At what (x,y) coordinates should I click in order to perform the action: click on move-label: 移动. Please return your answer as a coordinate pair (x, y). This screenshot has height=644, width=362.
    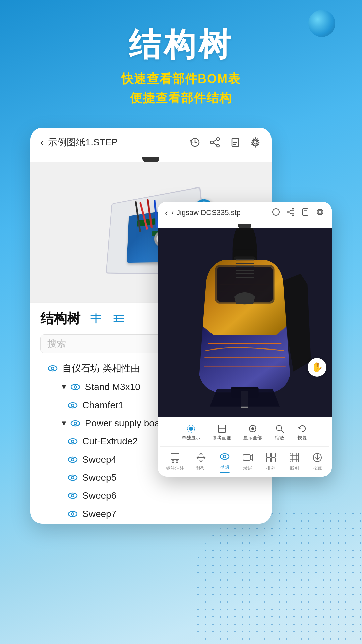
    Looking at the image, I should click on (201, 468).